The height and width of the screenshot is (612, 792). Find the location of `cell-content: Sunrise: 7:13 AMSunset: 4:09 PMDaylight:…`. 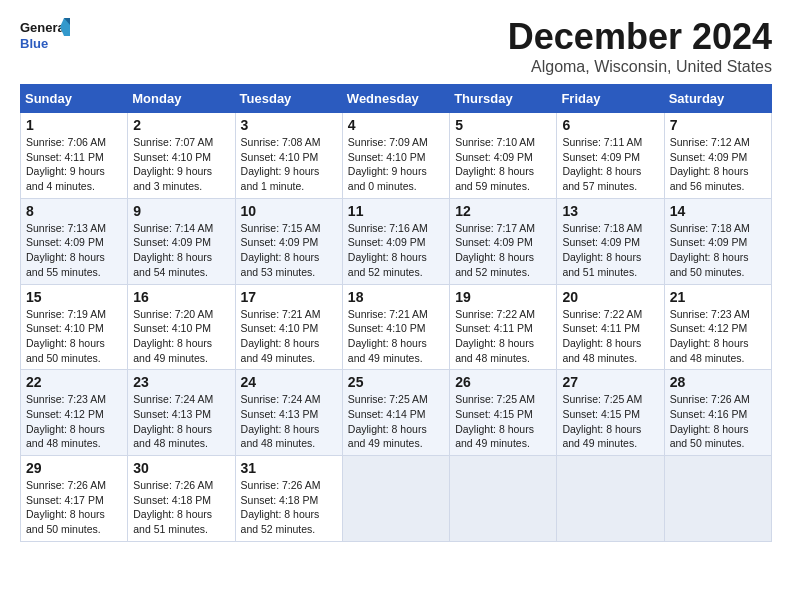

cell-content: Sunrise: 7:13 AMSunset: 4:09 PMDaylight:… is located at coordinates (74, 250).